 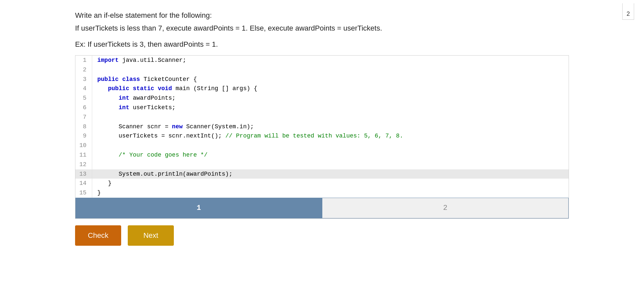 What do you see at coordinates (169, 79) in the screenshot?
I see `code-token: TicketCounter {` at bounding box center [169, 79].